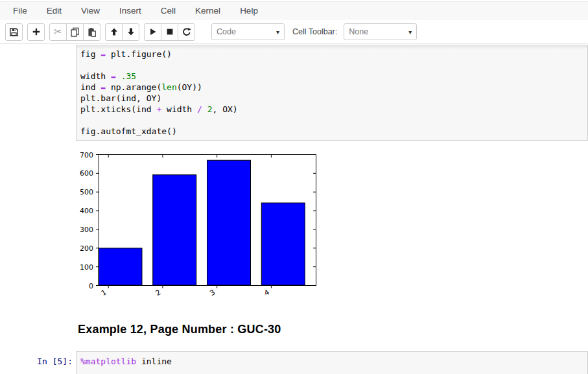  What do you see at coordinates (36, 32) in the screenshot?
I see `add-group` at bounding box center [36, 32].